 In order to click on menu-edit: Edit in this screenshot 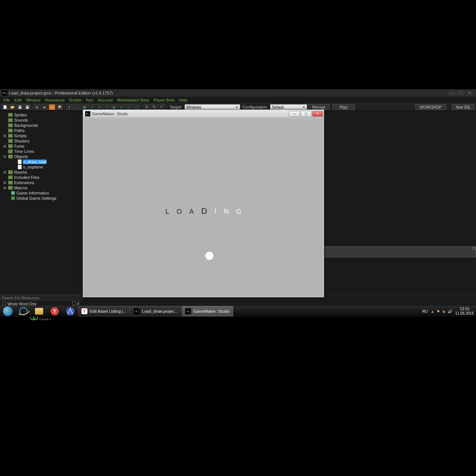, I will do `click(18, 100)`.